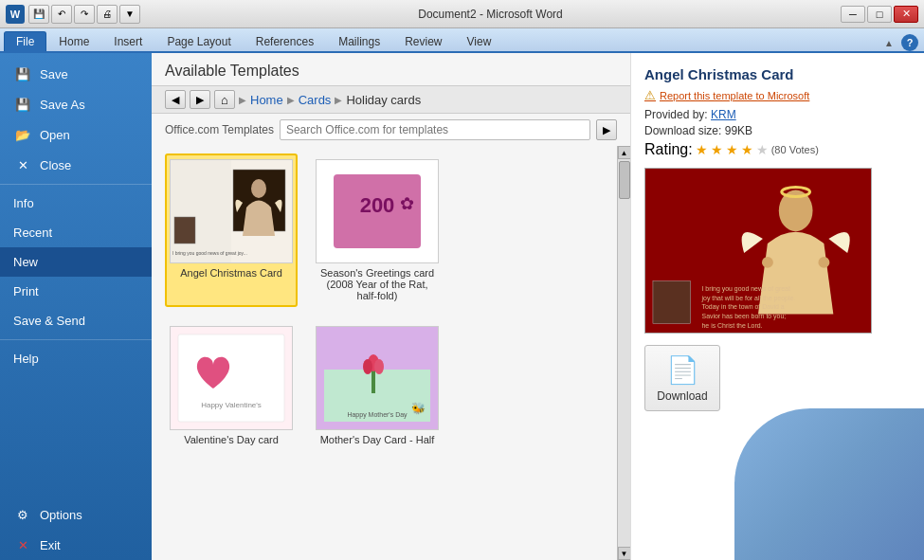 The width and height of the screenshot is (924, 560). I want to click on rating-row: Rating: ★ ★ ★ ★ ★ (80 Votes), so click(777, 150).